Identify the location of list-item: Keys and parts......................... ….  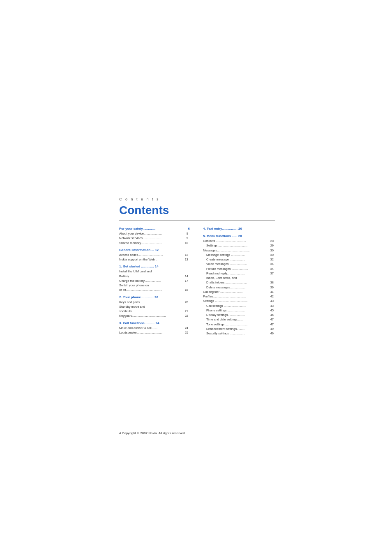
(154, 302).